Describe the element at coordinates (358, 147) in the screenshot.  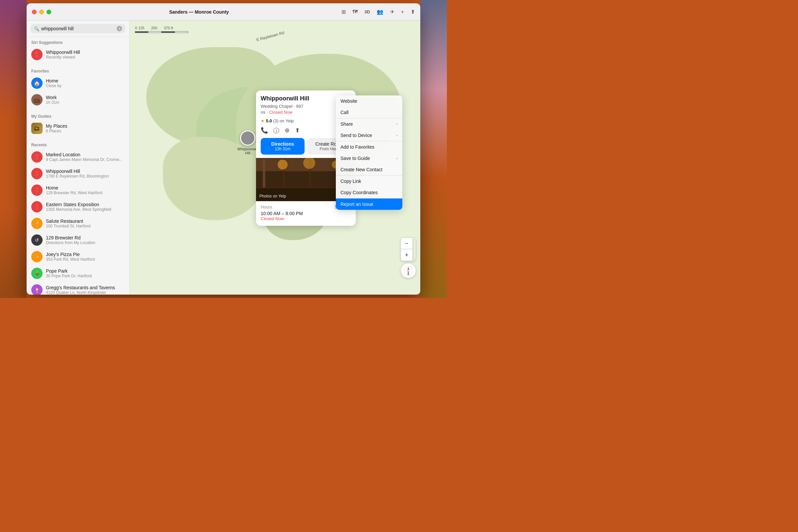
I see `menu-label-favorites: Add to Favorites` at that location.